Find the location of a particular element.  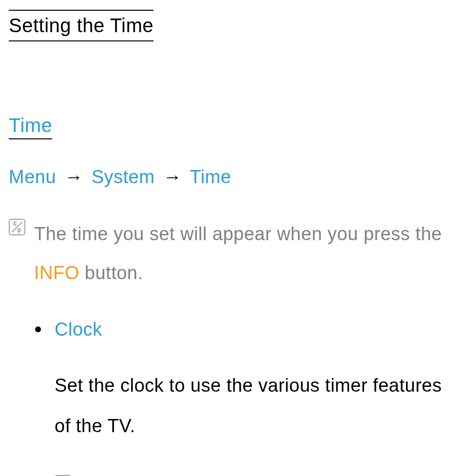

breadcrumb-time: Time is located at coordinates (211, 177).